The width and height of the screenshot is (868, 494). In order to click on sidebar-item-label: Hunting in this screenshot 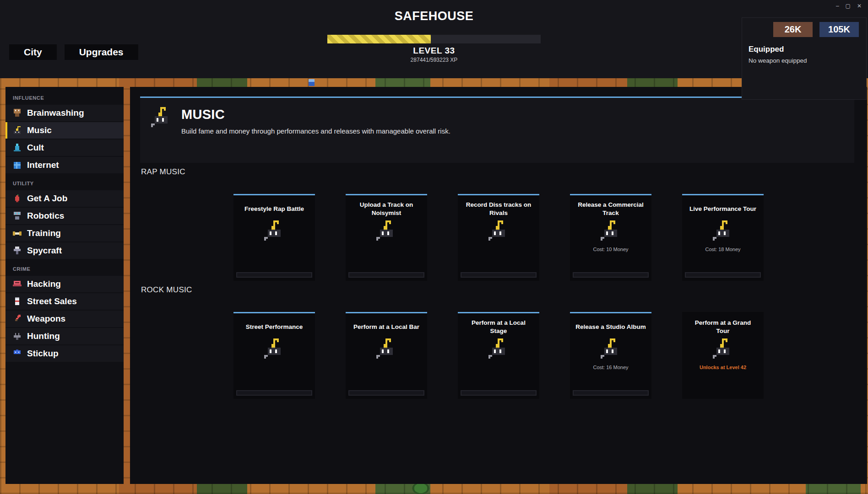, I will do `click(43, 336)`.